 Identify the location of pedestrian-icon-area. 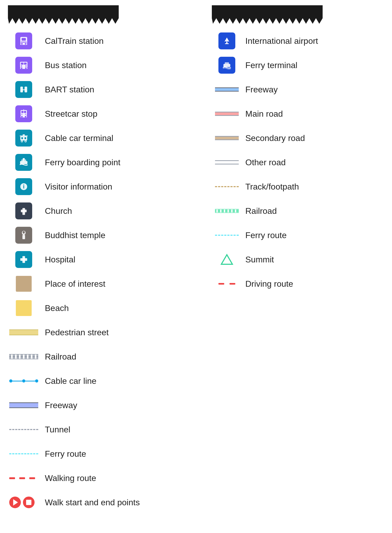
(24, 332).